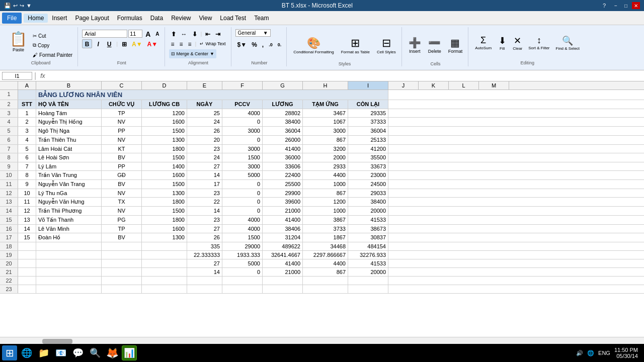  Describe the element at coordinates (283, 272) in the screenshot. I see `cell-sum-21-6: 21000` at that location.